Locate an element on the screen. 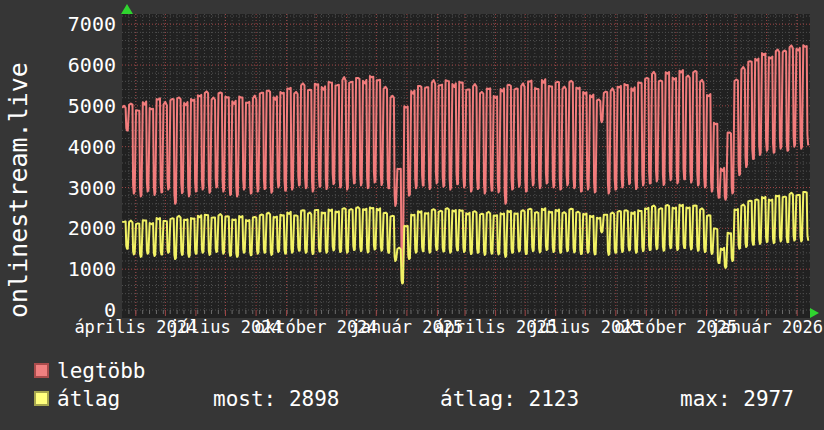 The width and height of the screenshot is (824, 430). y-axis-label: 2000 is located at coordinates (58, 228).